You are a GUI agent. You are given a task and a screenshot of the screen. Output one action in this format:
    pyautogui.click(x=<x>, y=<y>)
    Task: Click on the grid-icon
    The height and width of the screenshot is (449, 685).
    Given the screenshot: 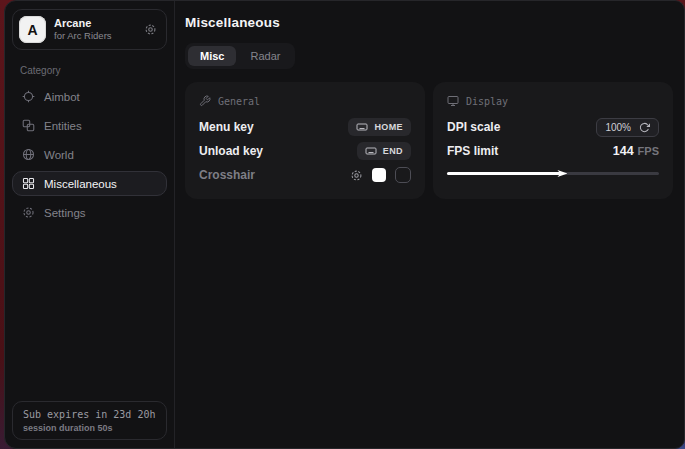 What is the action you would take?
    pyautogui.click(x=28, y=184)
    